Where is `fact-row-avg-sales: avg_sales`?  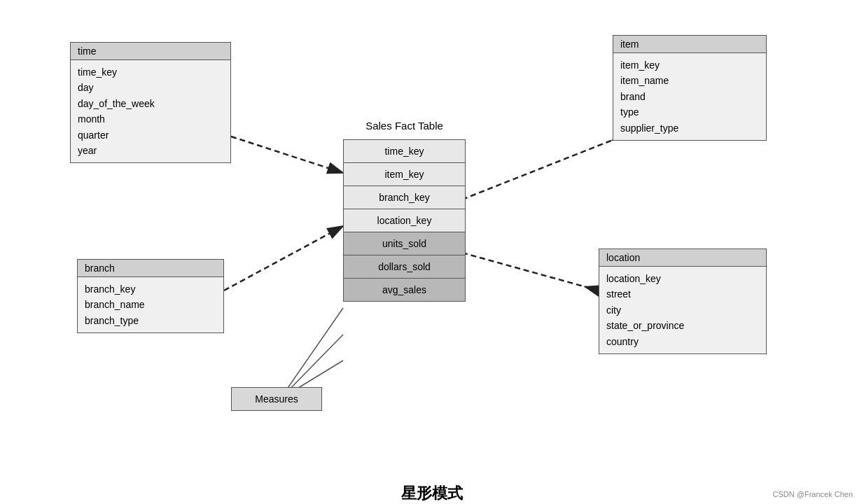 fact-row-avg-sales: avg_sales is located at coordinates (405, 290).